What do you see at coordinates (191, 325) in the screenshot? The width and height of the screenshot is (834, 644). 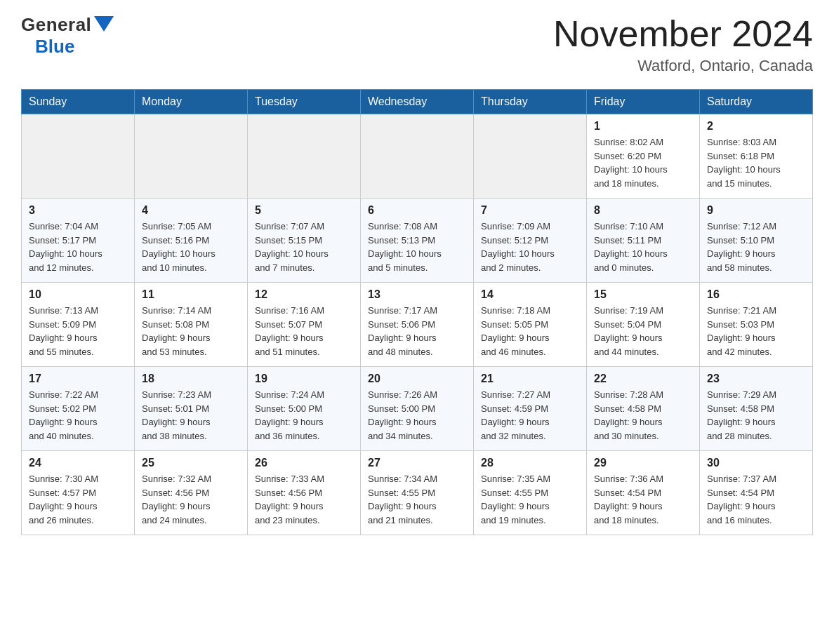 I see `calendar-cell: 11Sunrise: 7:14 AMSunset: 5:08 PMDayligh…` at bounding box center [191, 325].